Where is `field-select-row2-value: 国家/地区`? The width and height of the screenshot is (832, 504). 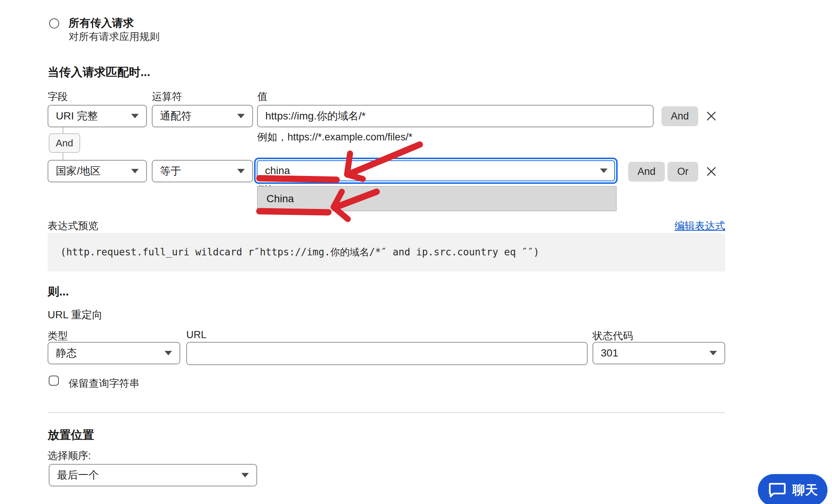 field-select-row2-value: 国家/地区 is located at coordinates (78, 171).